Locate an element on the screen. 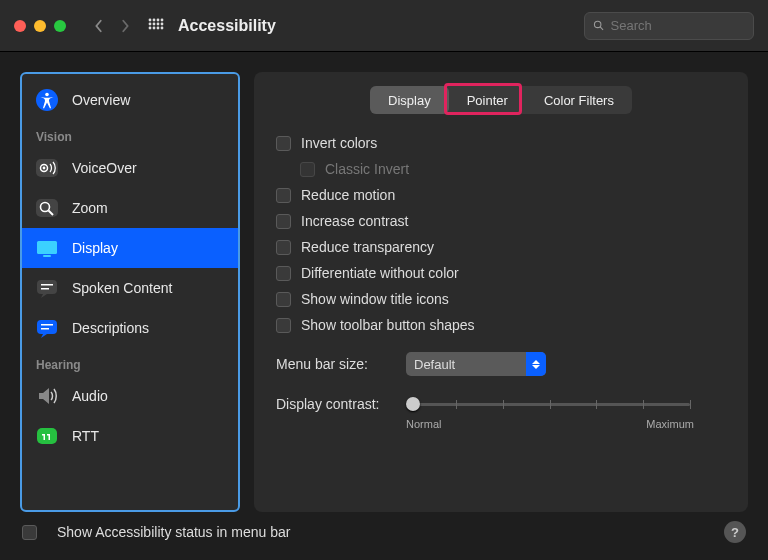  tab-pointer: Pointer is located at coordinates (488, 100).